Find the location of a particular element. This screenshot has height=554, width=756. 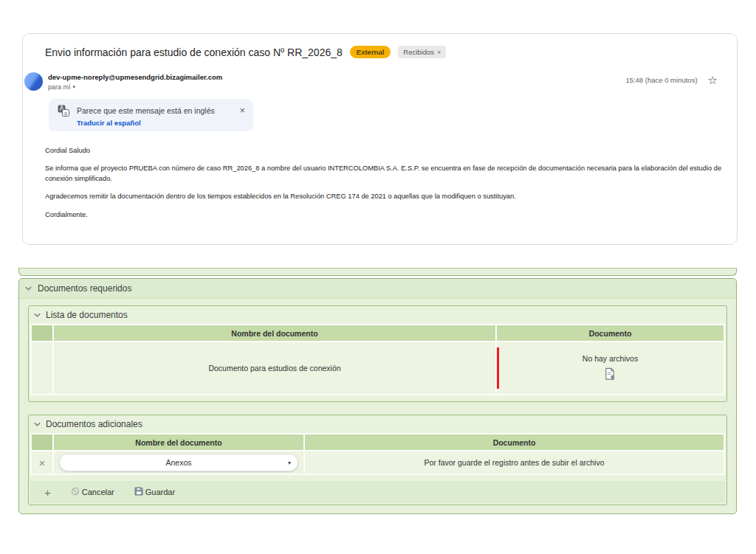

label-chip-recibidos: Recibidos × is located at coordinates (422, 52).